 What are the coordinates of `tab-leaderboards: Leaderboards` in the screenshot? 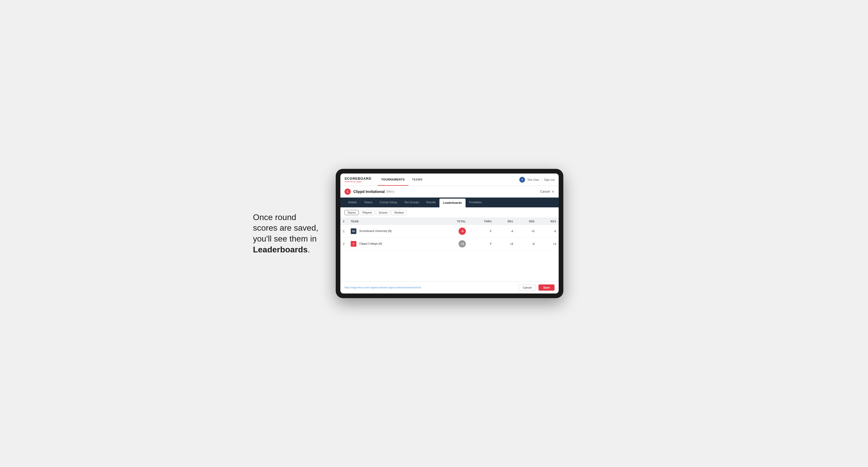 It's located at (453, 203).